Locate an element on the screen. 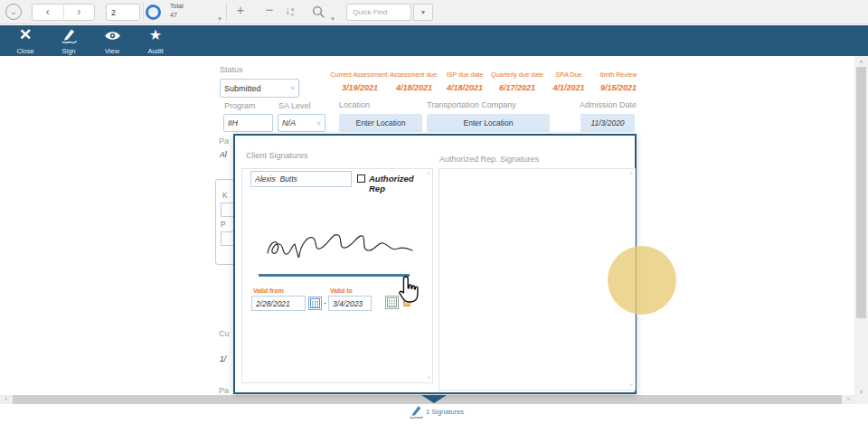 The height and width of the screenshot is (424, 868). due-date-current-assessment: Current Assessment: 3/19/2021 is located at coordinates (360, 81).